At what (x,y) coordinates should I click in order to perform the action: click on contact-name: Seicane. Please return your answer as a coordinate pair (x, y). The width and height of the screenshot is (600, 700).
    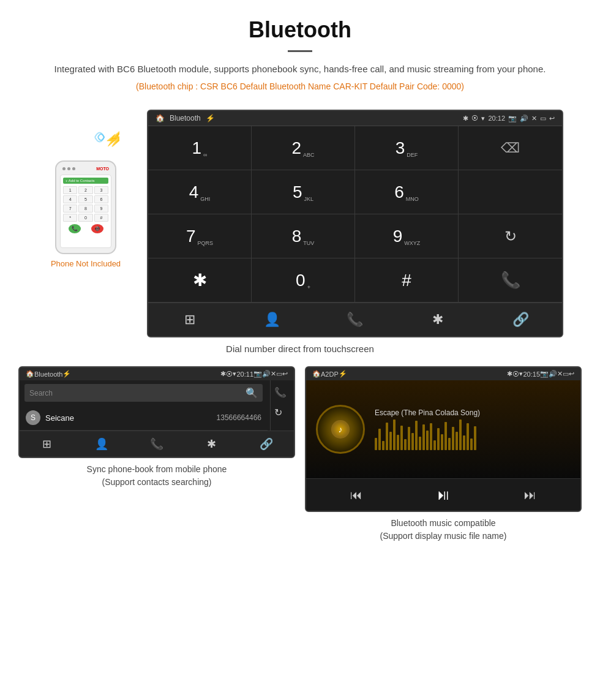
    Looking at the image, I should click on (129, 418).